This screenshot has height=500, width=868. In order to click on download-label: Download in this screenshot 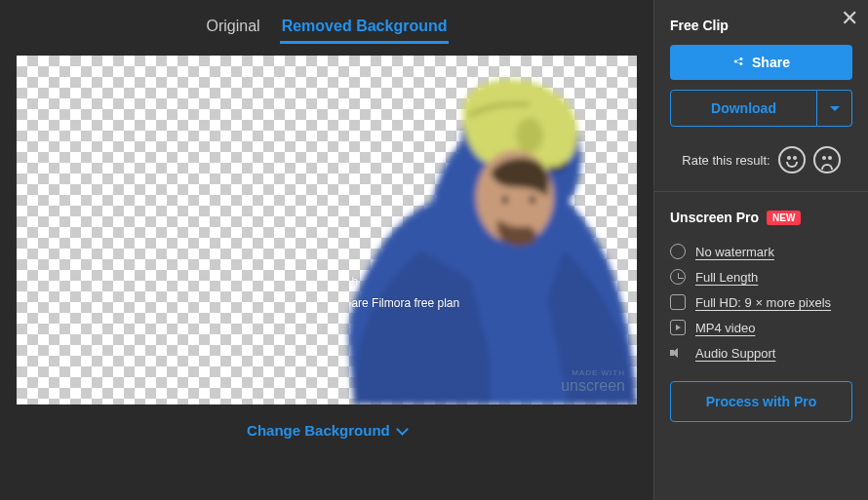, I will do `click(743, 108)`.